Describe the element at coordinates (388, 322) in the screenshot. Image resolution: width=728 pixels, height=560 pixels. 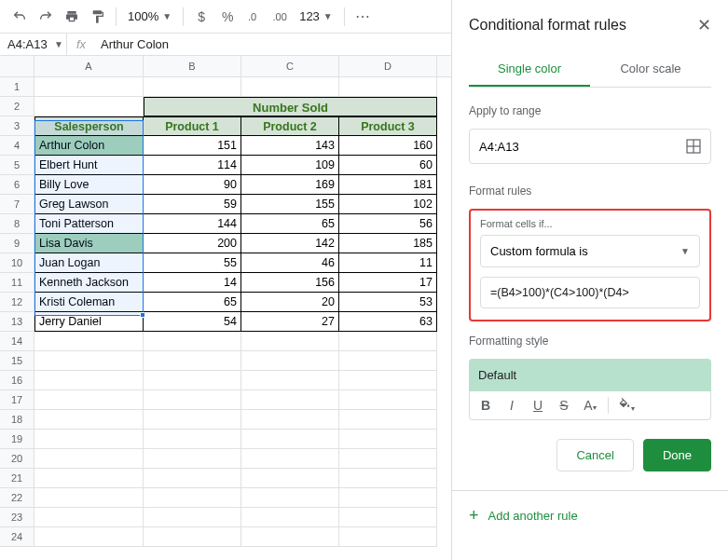
I see `table-cell: 63` at that location.